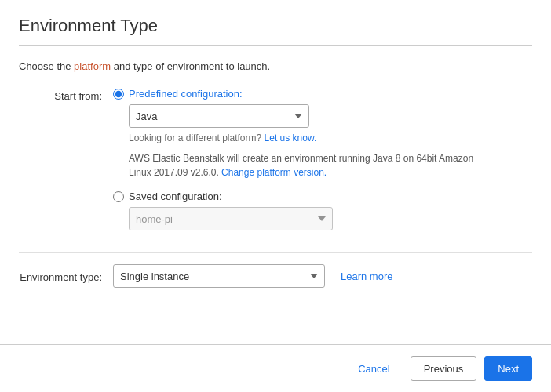 Image resolution: width=551 pixels, height=392 pixels. Describe the element at coordinates (323, 94) in the screenshot. I see `predefined-radio-label: Predefined configuration:` at that location.